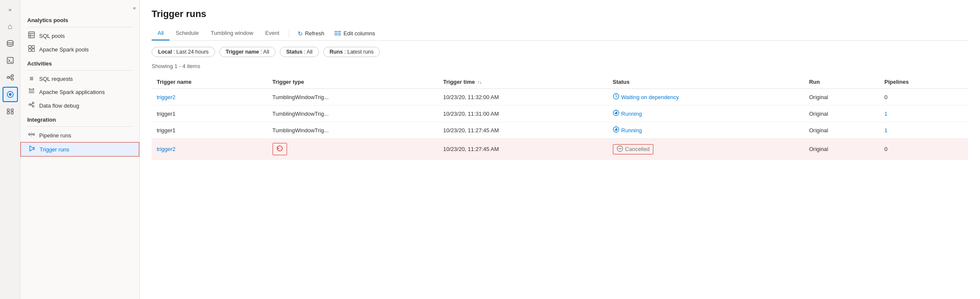 This screenshot has width=980, height=299. What do you see at coordinates (59, 105) in the screenshot?
I see `data-flow-label: Data flow debug` at bounding box center [59, 105].